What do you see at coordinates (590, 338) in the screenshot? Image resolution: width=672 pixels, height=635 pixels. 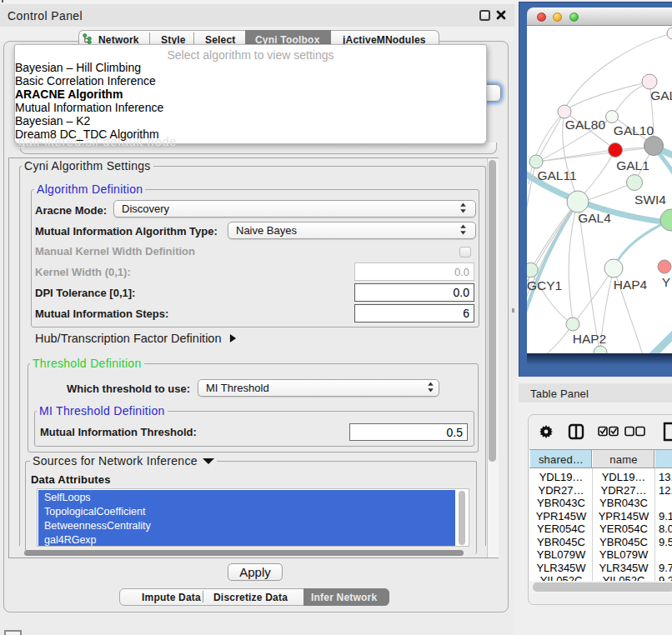 I see `svg-text: HAP2` at bounding box center [590, 338].